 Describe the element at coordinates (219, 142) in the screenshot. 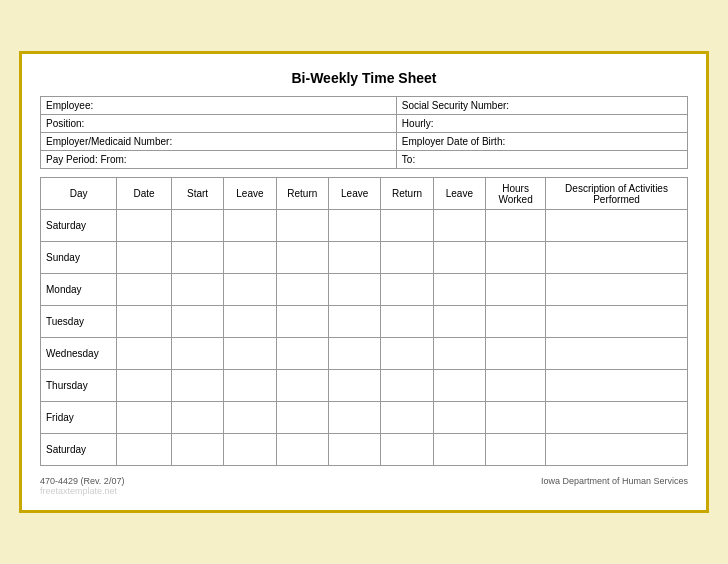

I see `employer-medicaid-label: Employer/Medicaid Number:` at that location.